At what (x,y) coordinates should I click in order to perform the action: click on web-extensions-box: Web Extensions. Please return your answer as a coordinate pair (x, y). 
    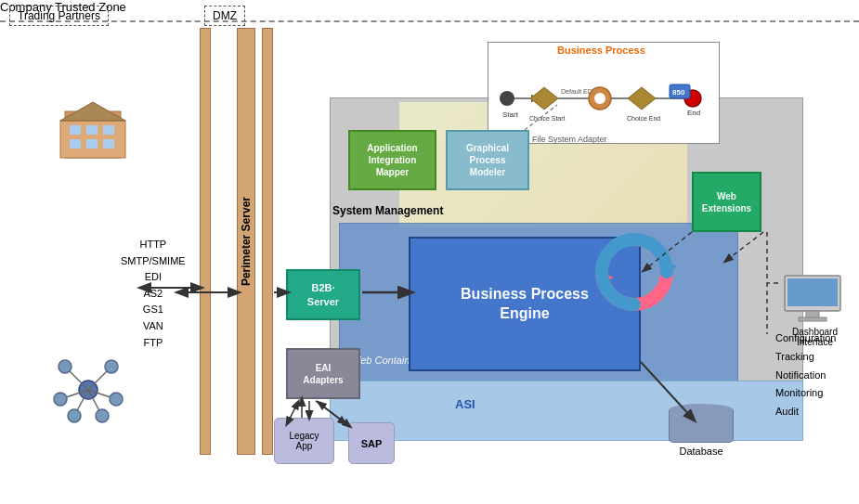
    Looking at the image, I should click on (726, 202).